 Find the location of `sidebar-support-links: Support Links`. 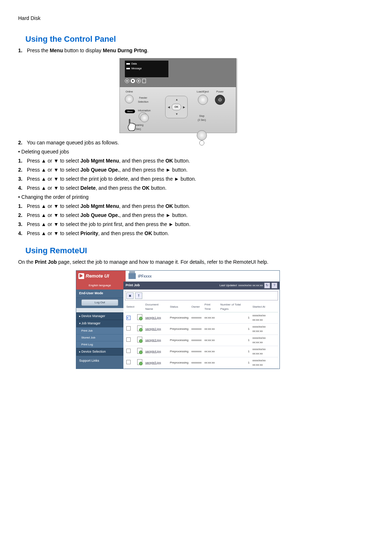

sidebar-support-links: Support Links is located at coordinates (100, 360).